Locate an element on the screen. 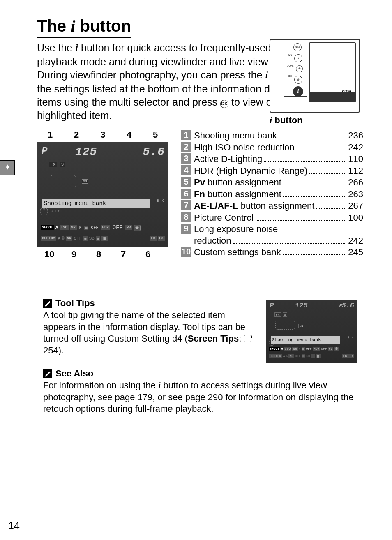  s-badge: S is located at coordinates (62, 164).